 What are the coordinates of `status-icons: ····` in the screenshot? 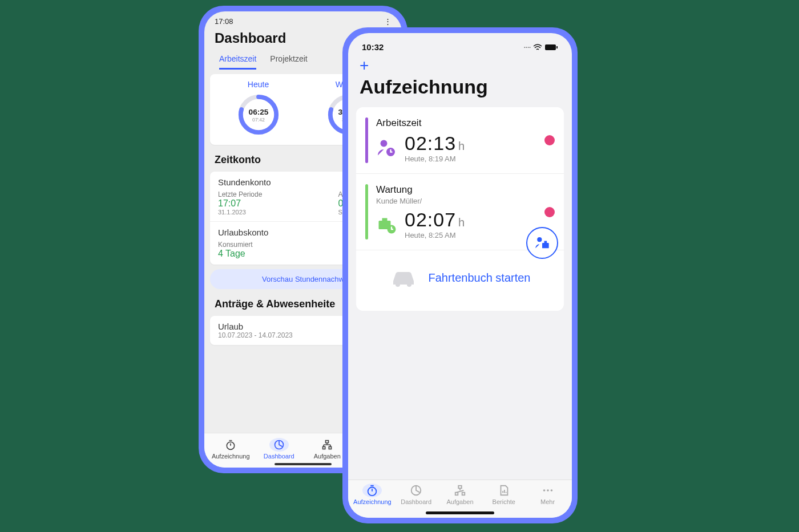 It's located at (541, 47).